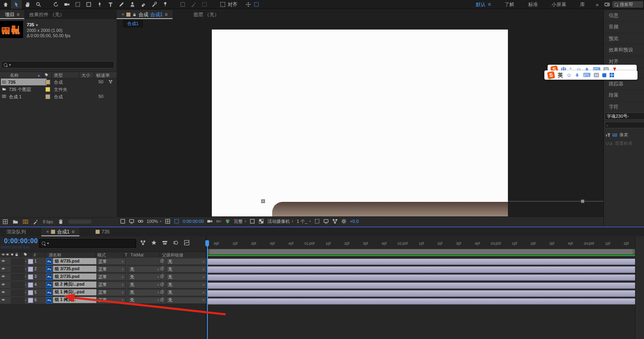 Image resolution: width=644 pixels, height=339 pixels. Describe the element at coordinates (326, 221) in the screenshot. I see `timeline-button-icon` at that location.